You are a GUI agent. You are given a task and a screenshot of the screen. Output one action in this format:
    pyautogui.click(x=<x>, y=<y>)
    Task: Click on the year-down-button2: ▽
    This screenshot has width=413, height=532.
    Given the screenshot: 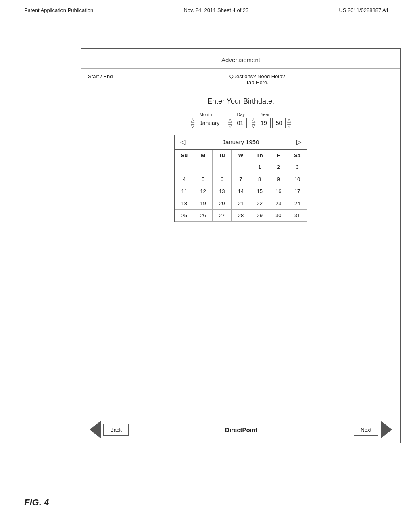 What is the action you would take?
    pyautogui.click(x=289, y=126)
    